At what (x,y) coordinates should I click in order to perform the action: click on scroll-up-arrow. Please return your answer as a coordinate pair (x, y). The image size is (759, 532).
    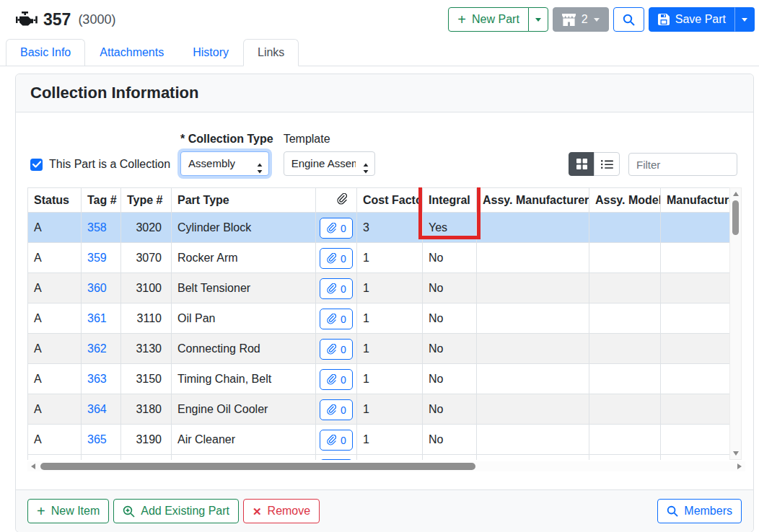
    Looking at the image, I should click on (736, 194).